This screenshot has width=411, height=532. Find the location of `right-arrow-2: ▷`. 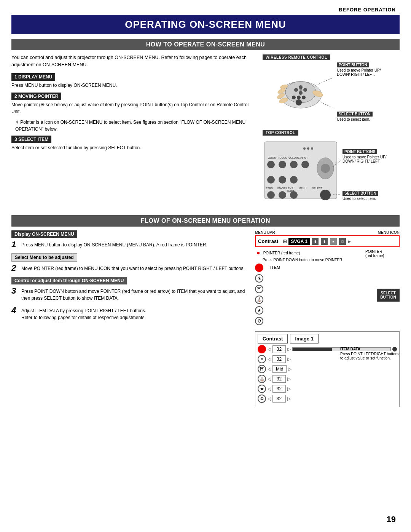

right-arrow-2: ▷ is located at coordinates (289, 359).